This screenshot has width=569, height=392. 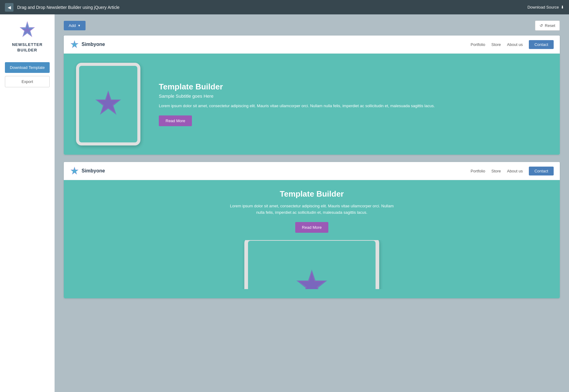 What do you see at coordinates (546, 7) in the screenshot?
I see `download-source-button: Download Source ⬇` at bounding box center [546, 7].